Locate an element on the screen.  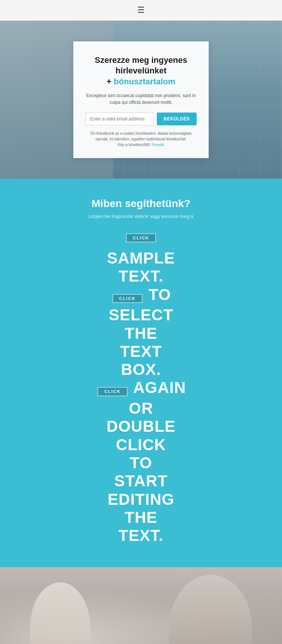
navbar: ☰ is located at coordinates (141, 11).